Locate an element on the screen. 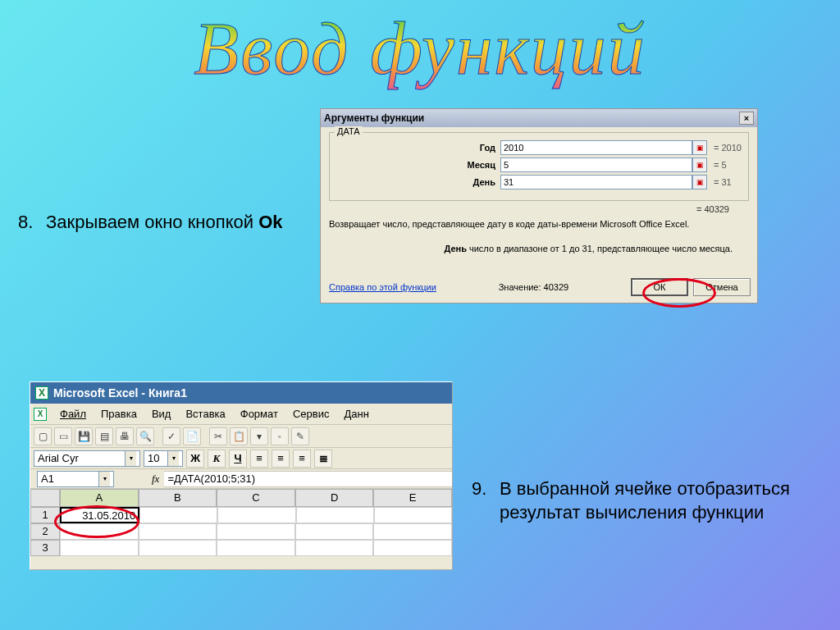 The height and width of the screenshot is (630, 840). col-header-d: D is located at coordinates (335, 498).